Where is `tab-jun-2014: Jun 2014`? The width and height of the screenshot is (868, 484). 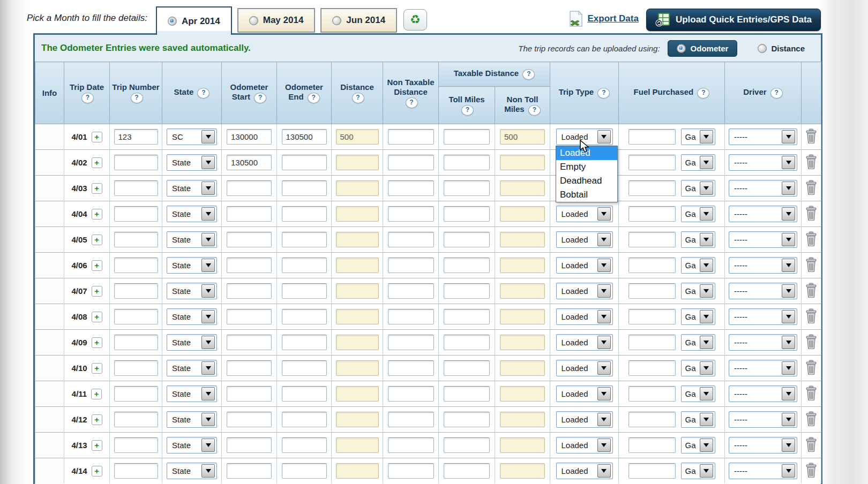
tab-jun-2014: Jun 2014 is located at coordinates (359, 20).